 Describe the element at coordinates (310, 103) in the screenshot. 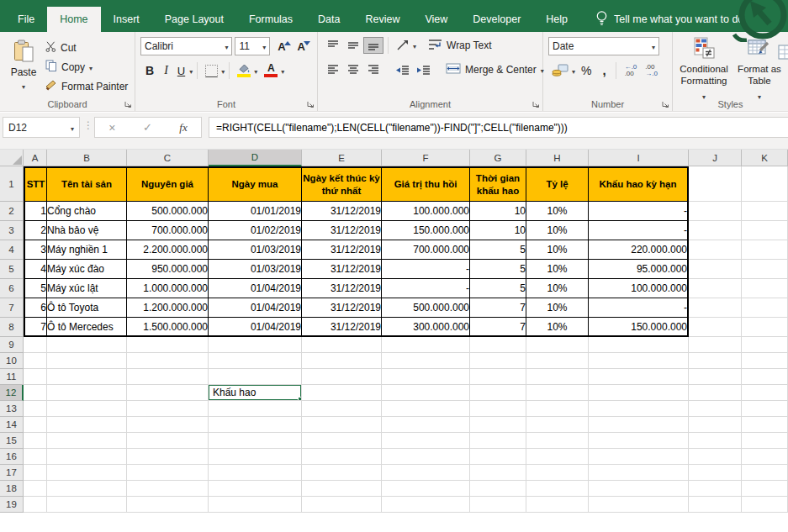

I see `font-dialog-launcher` at that location.